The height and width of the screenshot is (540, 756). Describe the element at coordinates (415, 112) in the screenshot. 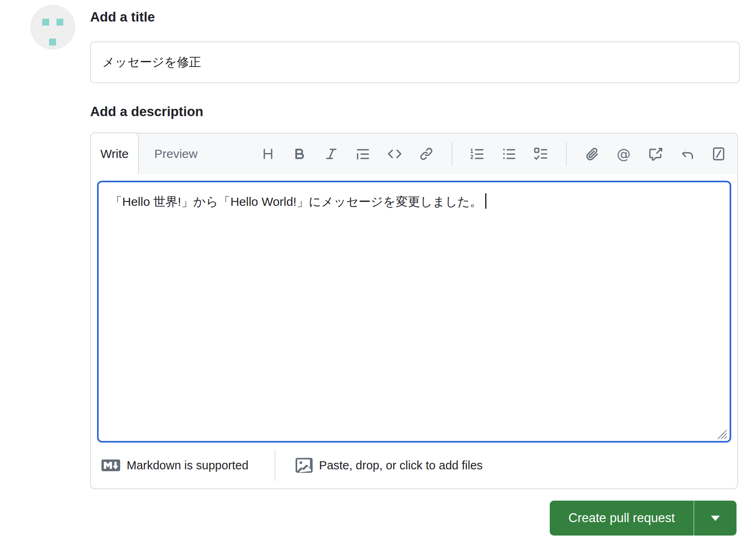

I see `description-label: Add a description` at that location.